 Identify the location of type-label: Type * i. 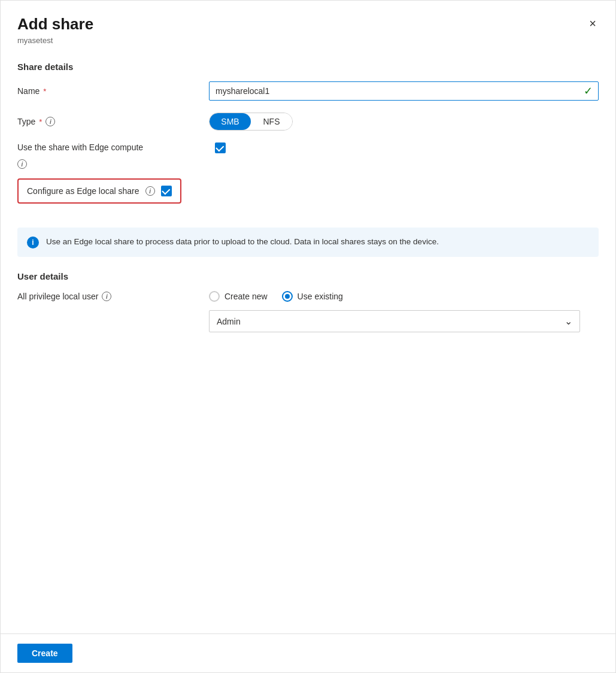
(113, 122).